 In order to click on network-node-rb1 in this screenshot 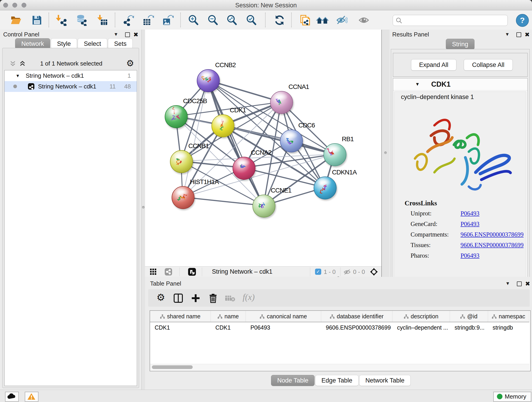, I will do `click(335, 155)`.